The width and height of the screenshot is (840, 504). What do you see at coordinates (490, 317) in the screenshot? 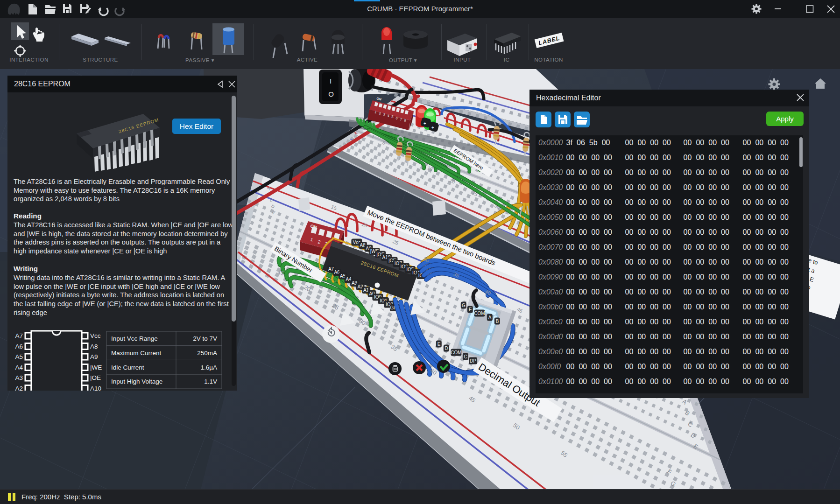
I see `svg-text: A` at bounding box center [490, 317].